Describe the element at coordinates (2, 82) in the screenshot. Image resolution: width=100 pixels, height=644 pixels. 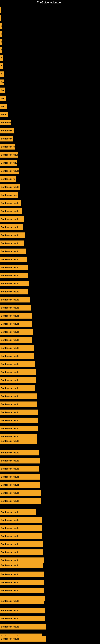
I see `bar-row: Bo` at that location.